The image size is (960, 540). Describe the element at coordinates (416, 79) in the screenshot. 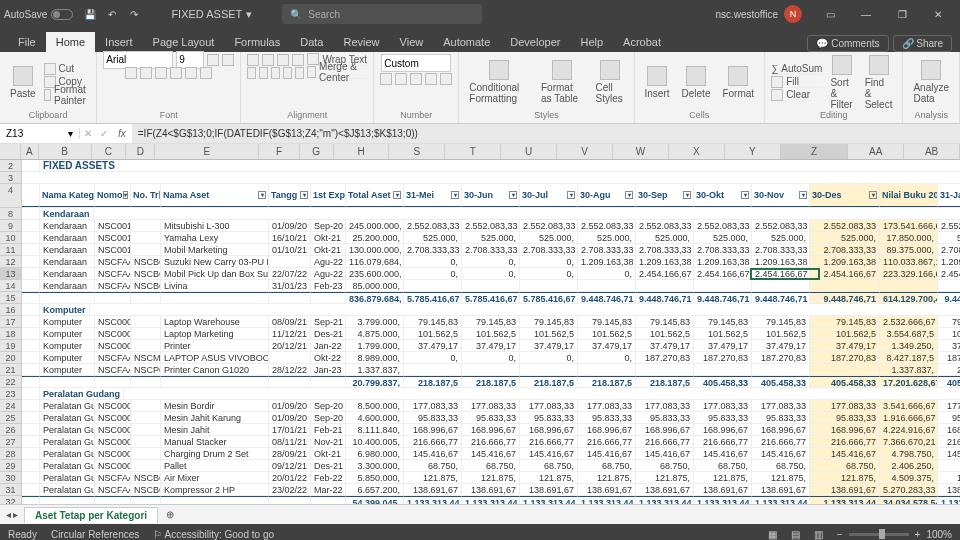

I see `comma-icon` at that location.